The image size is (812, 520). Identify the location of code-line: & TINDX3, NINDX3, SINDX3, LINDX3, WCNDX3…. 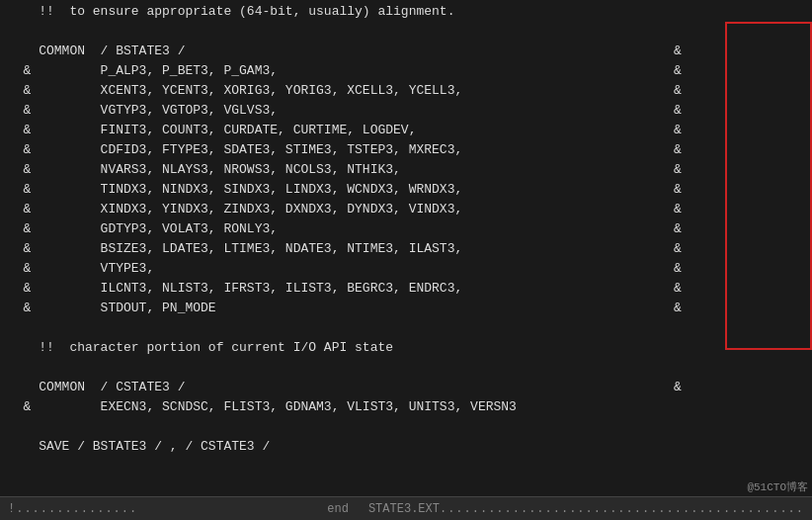
(361, 190).